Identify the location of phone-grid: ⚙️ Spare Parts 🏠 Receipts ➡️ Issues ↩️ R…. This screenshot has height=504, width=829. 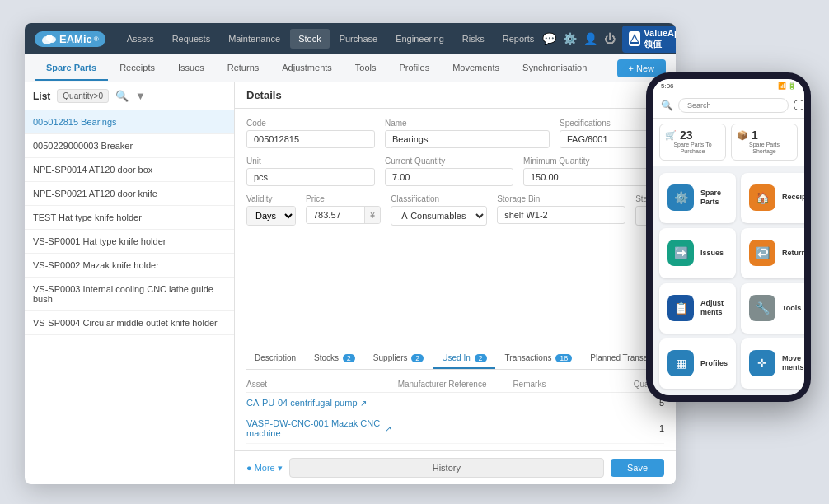
(728, 281).